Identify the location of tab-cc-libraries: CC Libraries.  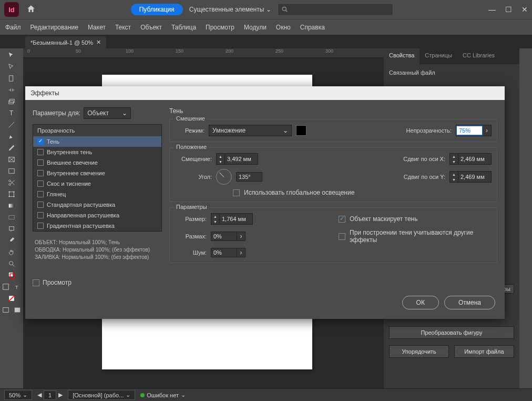
(478, 56).